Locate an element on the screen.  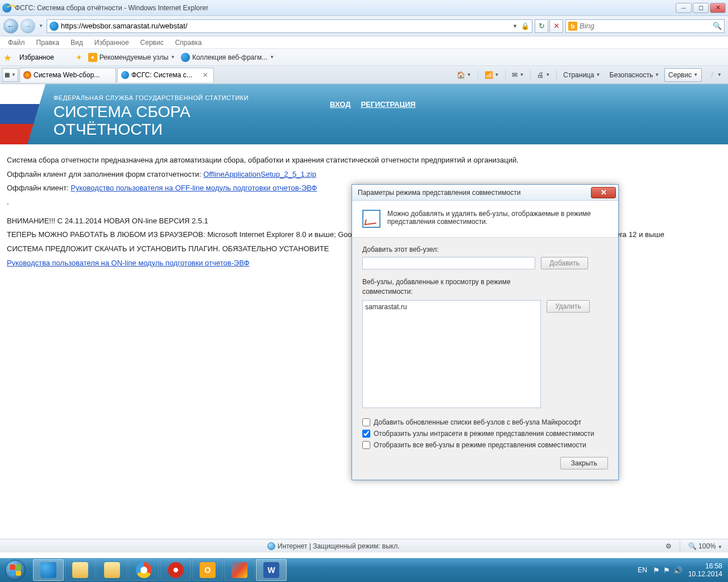
web-slices-link: Коллекция веб-фрагм... ▼ is located at coordinates (228, 57).